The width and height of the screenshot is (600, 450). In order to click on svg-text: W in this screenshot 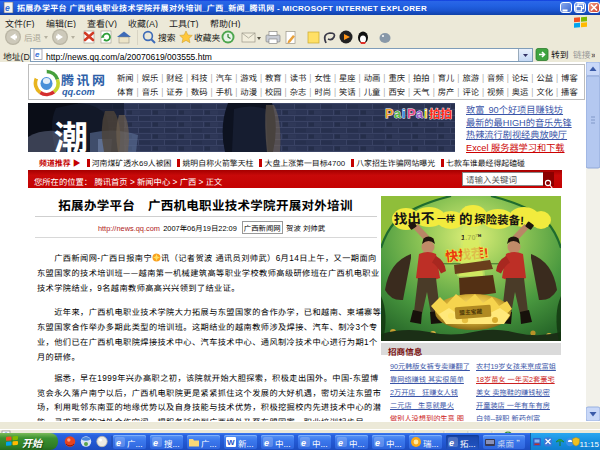, I will do `click(231, 442)`.